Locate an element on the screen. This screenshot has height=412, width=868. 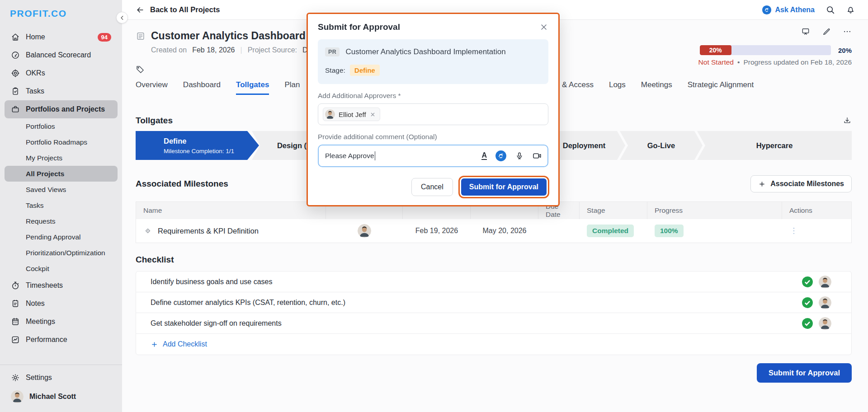
microphone-icon is located at coordinates (519, 156).